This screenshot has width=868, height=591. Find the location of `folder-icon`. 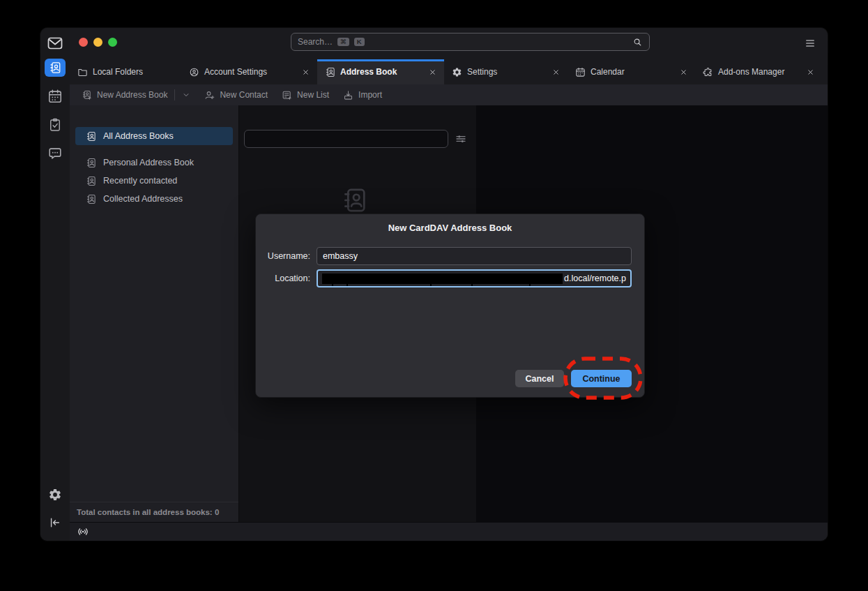

folder-icon is located at coordinates (82, 73).